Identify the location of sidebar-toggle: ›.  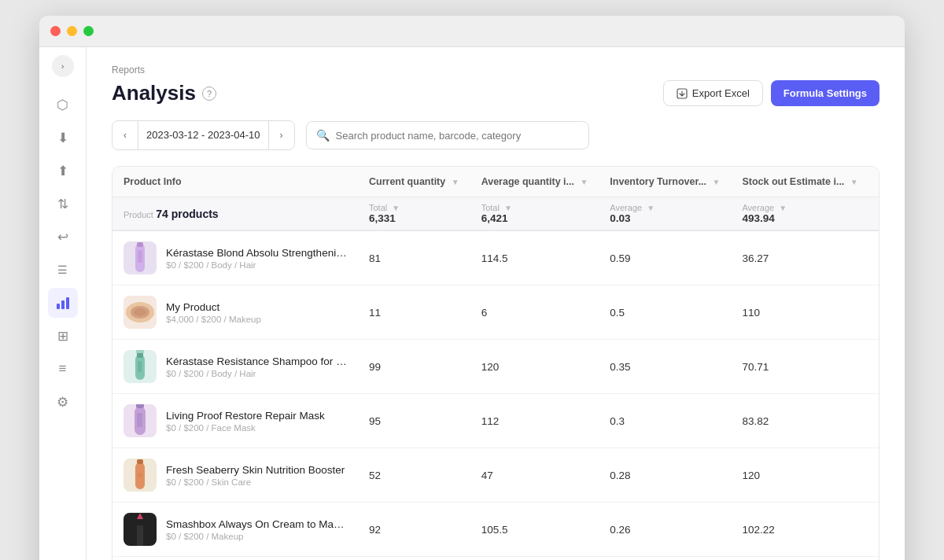
(63, 66).